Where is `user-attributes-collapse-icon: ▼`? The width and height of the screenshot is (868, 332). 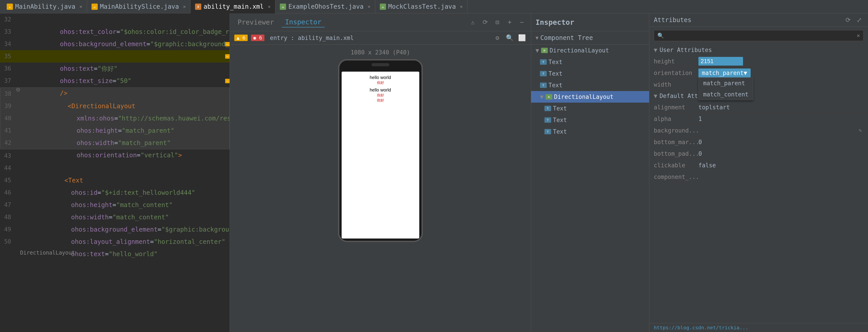 user-attributes-collapse-icon: ▼ is located at coordinates (656, 50).